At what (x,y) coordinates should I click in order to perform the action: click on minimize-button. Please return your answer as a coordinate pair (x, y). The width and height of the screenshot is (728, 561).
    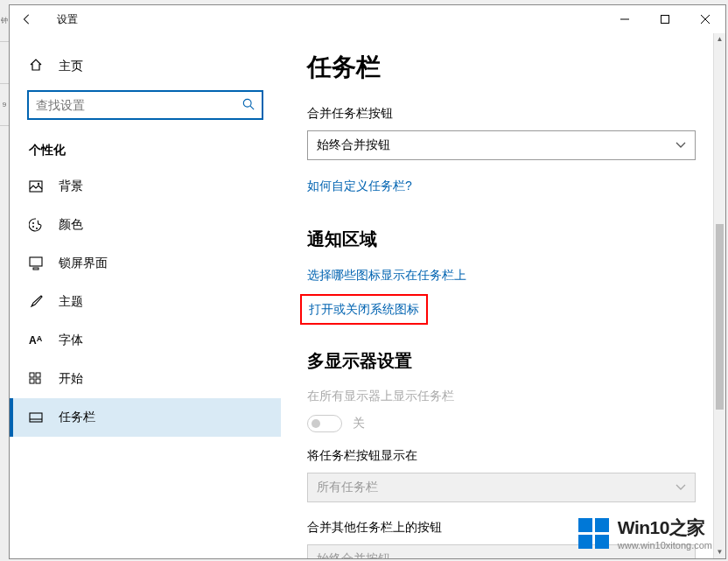
    Looking at the image, I should click on (625, 19).